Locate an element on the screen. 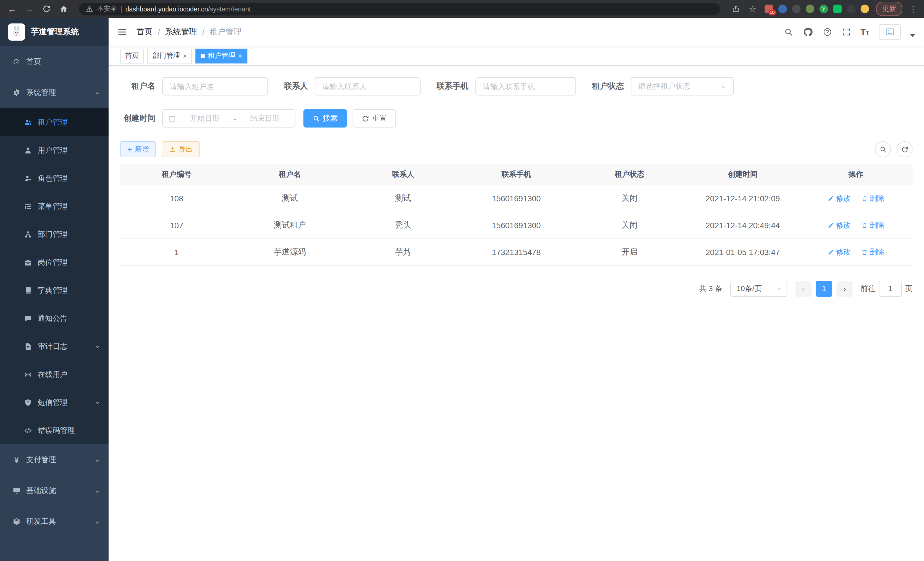  sidebar-item-system: 系统管理 is located at coordinates (54, 93).